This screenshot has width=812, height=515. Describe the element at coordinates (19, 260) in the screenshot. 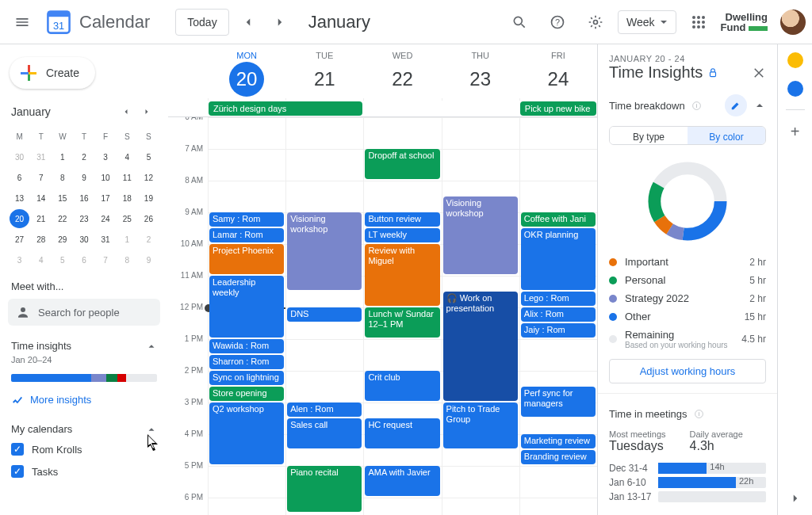

I see `mini-day: 3` at that location.